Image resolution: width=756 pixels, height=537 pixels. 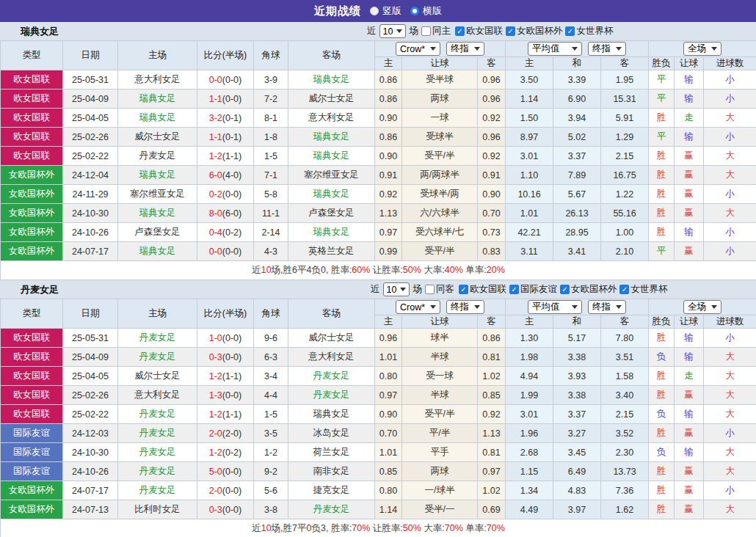 What do you see at coordinates (158, 510) in the screenshot?
I see `home-team: 比利时女足` at bounding box center [158, 510].